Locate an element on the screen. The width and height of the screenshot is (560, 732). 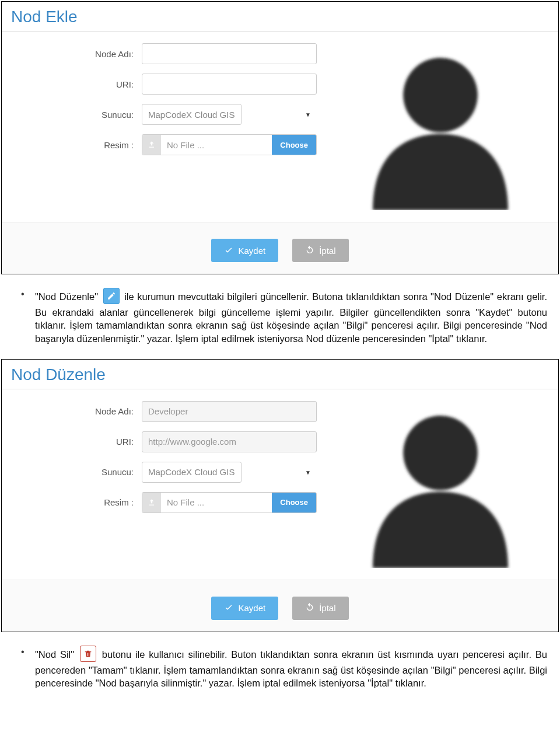
panel-title: Nod Ekle is located at coordinates (280, 16).